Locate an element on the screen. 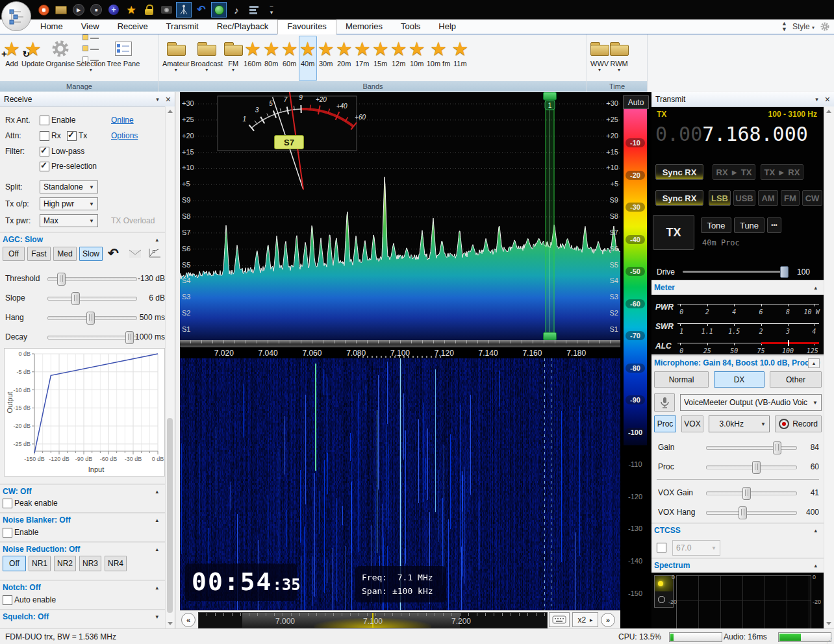 The width and height of the screenshot is (834, 644). decay-slider is located at coordinates (92, 338).